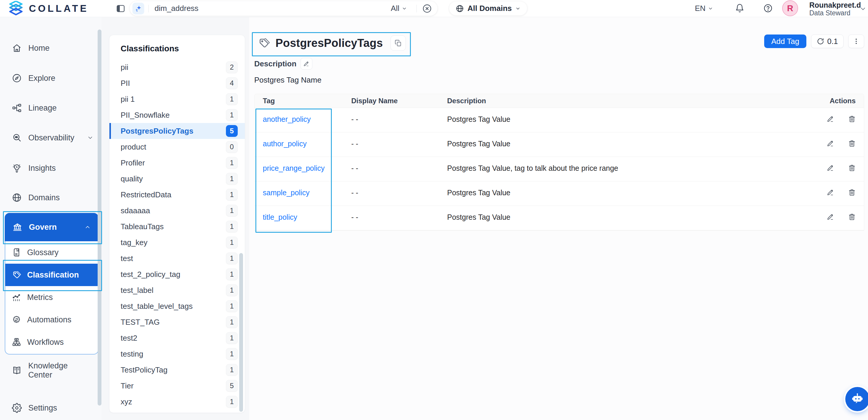 The image size is (868, 420). I want to click on chatbot-button, so click(857, 399).